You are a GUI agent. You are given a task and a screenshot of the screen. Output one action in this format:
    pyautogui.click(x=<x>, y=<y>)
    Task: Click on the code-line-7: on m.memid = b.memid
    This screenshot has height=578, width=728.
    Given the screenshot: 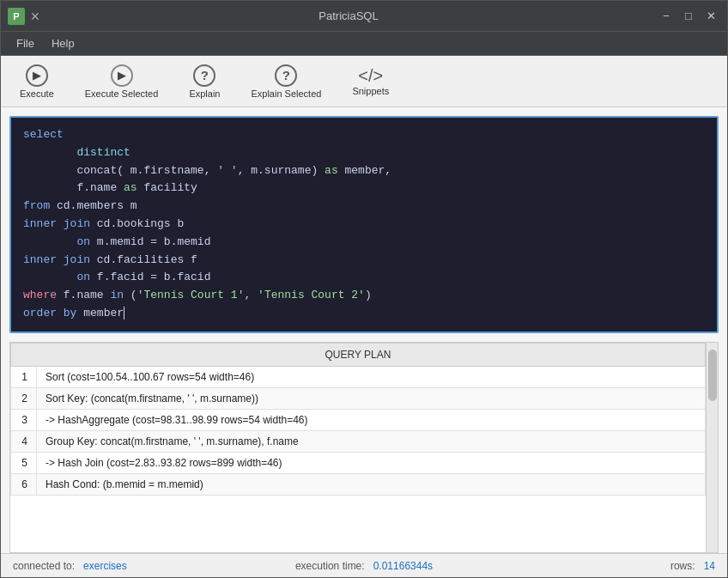 What is the action you would take?
    pyautogui.click(x=364, y=242)
    